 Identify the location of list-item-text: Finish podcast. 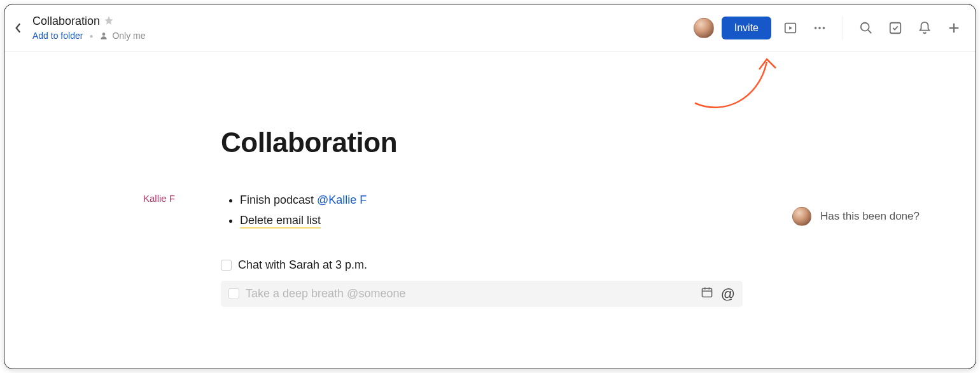
(279, 200).